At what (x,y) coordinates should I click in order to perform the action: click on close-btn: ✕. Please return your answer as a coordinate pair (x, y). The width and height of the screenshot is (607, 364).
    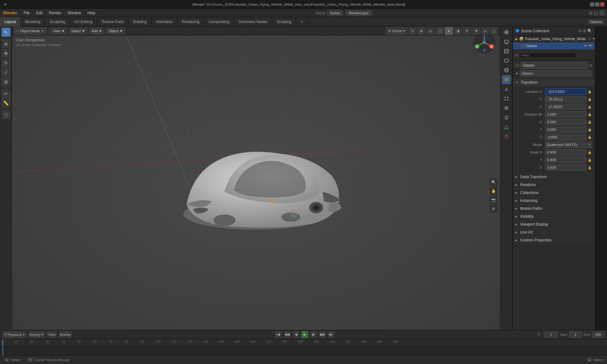
    Looking at the image, I should click on (602, 4).